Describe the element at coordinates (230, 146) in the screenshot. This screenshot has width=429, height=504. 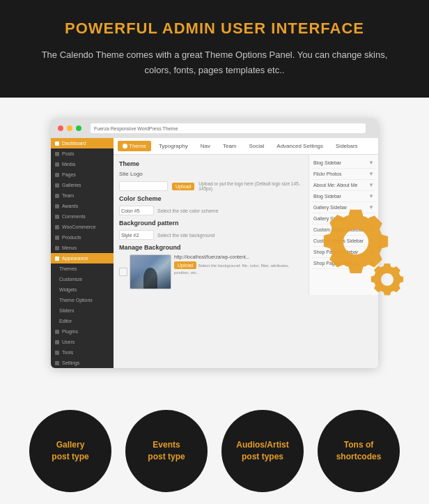
I see `tab-team-label: Team` at that location.